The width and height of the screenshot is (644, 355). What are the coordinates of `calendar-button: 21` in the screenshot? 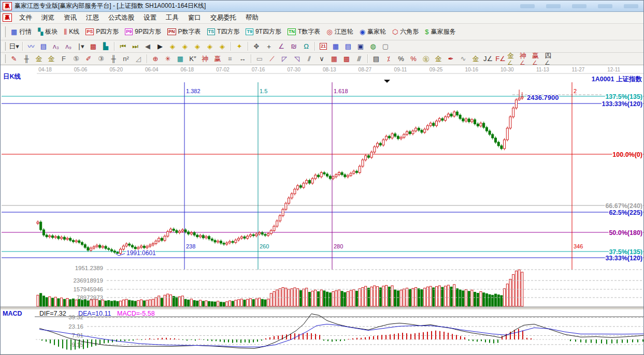 It's located at (323, 47).